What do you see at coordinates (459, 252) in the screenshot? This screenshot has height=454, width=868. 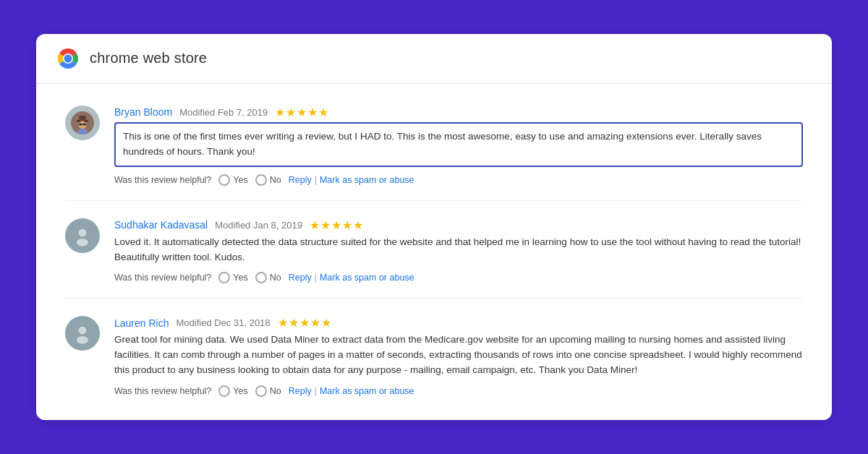 I see `review-content: Sudhakar Kadavasal Modified Jan 8, 2019 …` at bounding box center [459, 252].